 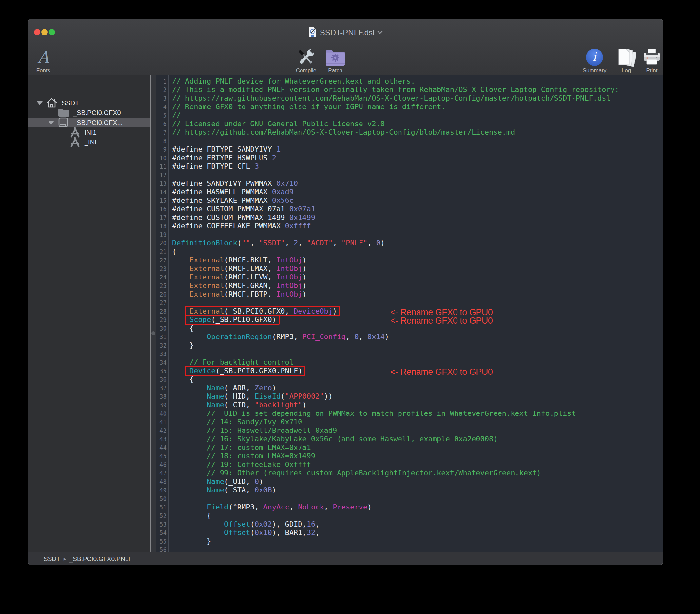 I want to click on code-line: // 17: custom LMAX=0x7a1, so click(x=241, y=448).